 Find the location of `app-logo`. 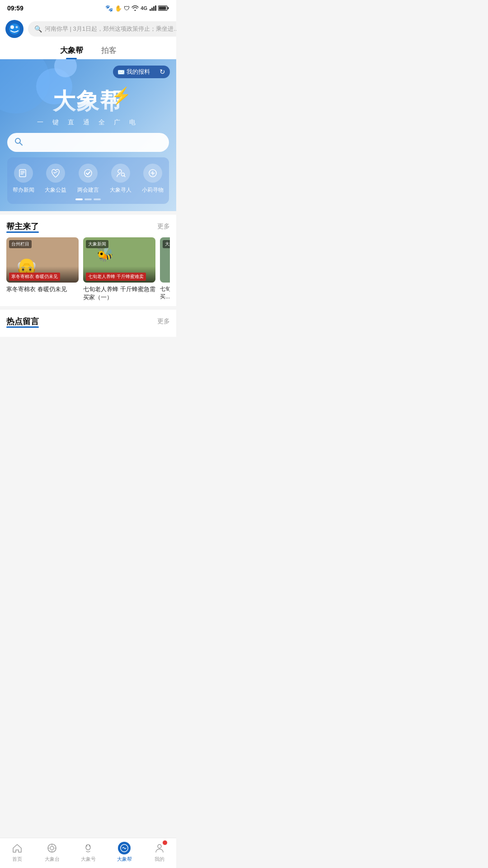

app-logo is located at coordinates (14, 29).